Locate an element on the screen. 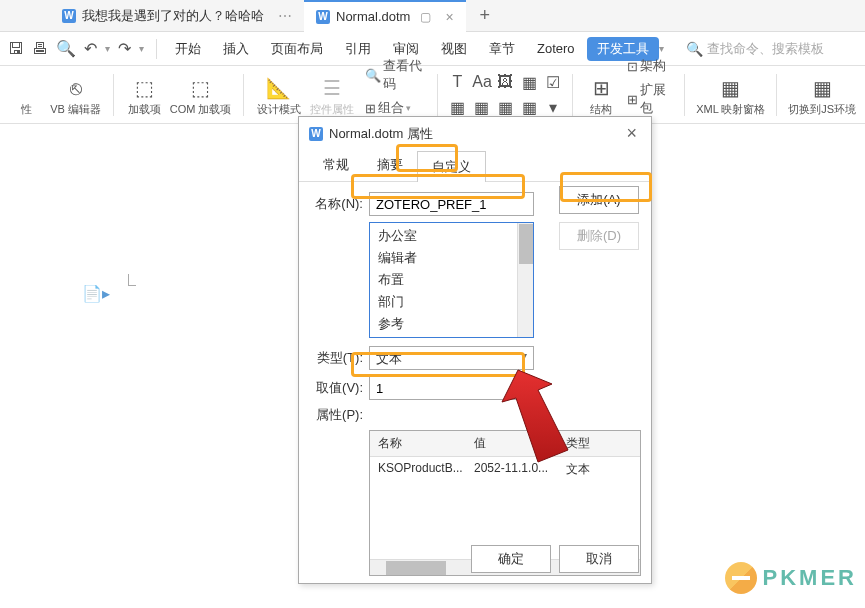 This screenshot has height=608, width=865. dialog-title: Normal.dotm 属性 is located at coordinates (472, 134).